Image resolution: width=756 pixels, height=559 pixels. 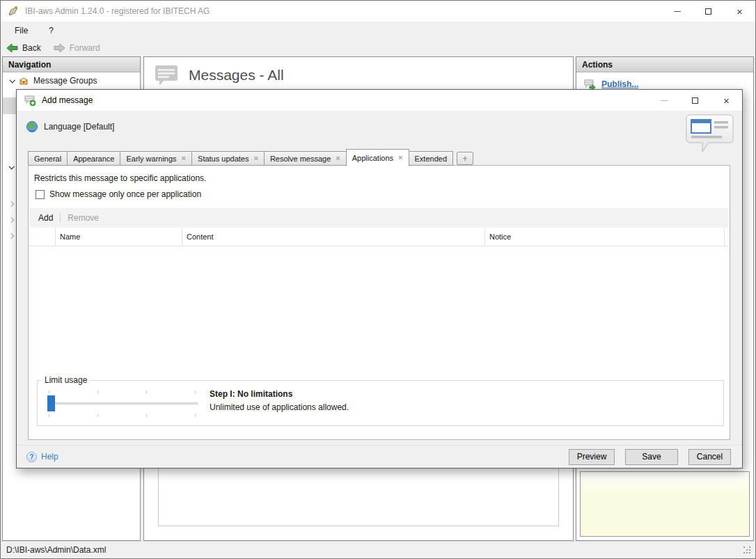 I want to click on tab-description: Restricts this message to specific appli…, so click(x=120, y=178).